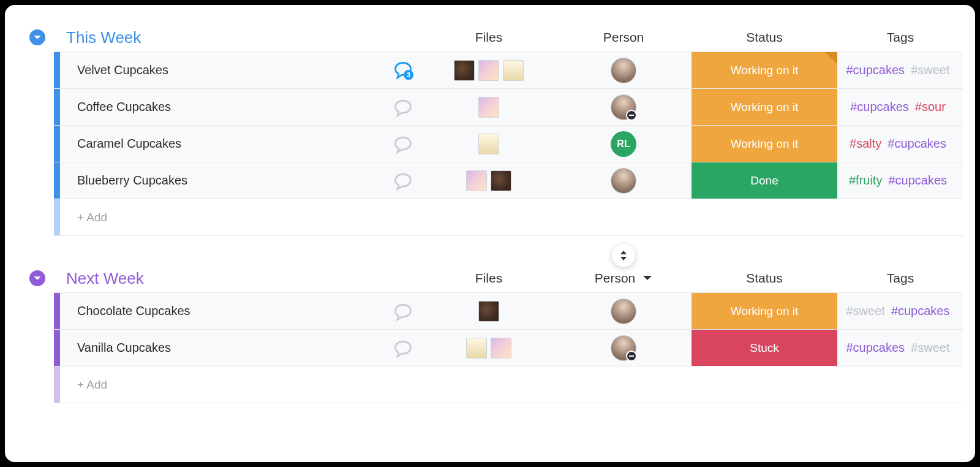 The image size is (980, 467). Describe the element at coordinates (624, 144) in the screenshot. I see `person-cell: RL` at that location.